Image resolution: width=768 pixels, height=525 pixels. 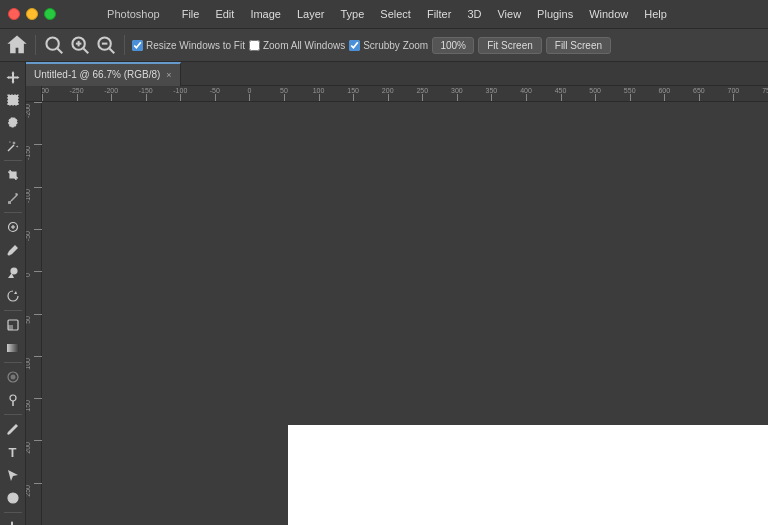 What do you see at coordinates (354, 46) in the screenshot?
I see `scrubby-zoom-checkbox` at bounding box center [354, 46].